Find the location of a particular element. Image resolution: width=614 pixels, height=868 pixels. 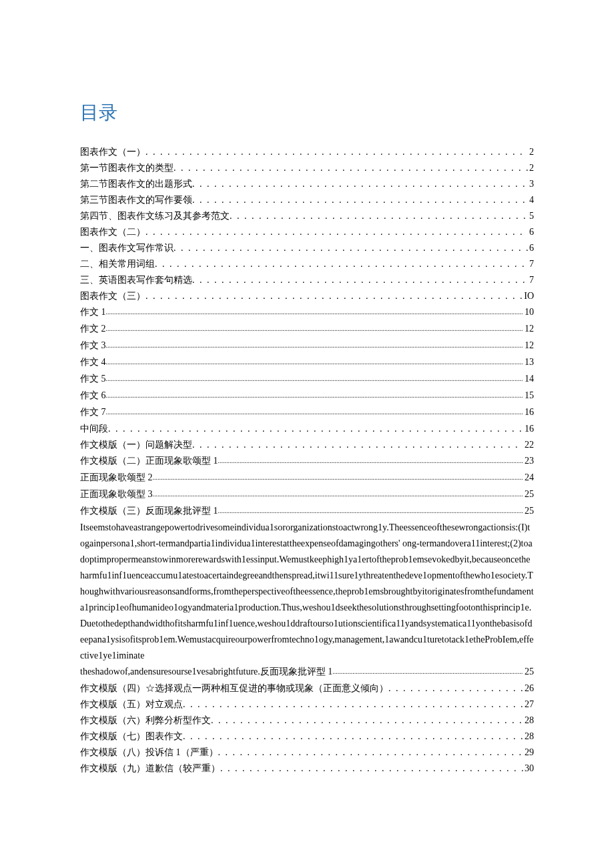

toc-entry-label: 第四节、图表作文练习及其参考范文 is located at coordinates (155, 216).